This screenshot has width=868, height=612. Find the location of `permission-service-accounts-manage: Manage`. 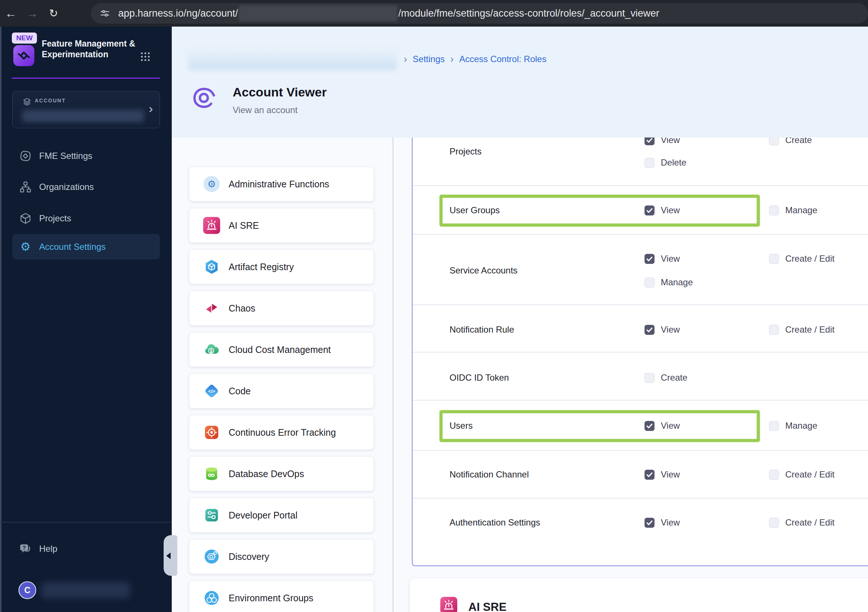

permission-service-accounts-manage: Manage is located at coordinates (669, 282).